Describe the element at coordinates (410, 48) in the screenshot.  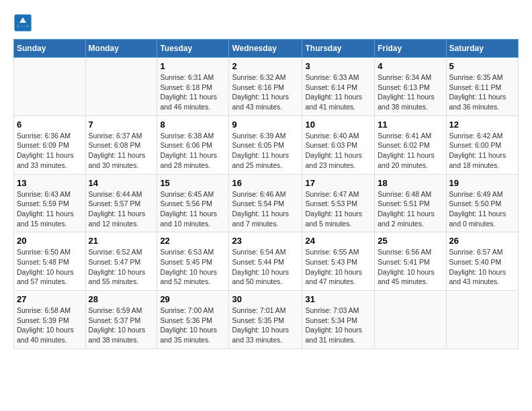
I see `header-friday: Friday` at that location.